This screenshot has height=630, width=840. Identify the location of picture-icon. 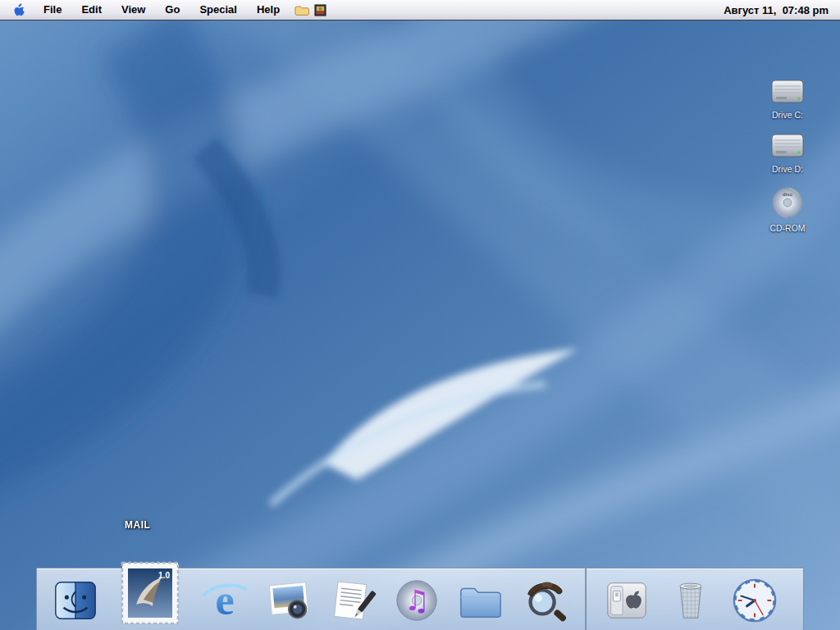
(320, 10).